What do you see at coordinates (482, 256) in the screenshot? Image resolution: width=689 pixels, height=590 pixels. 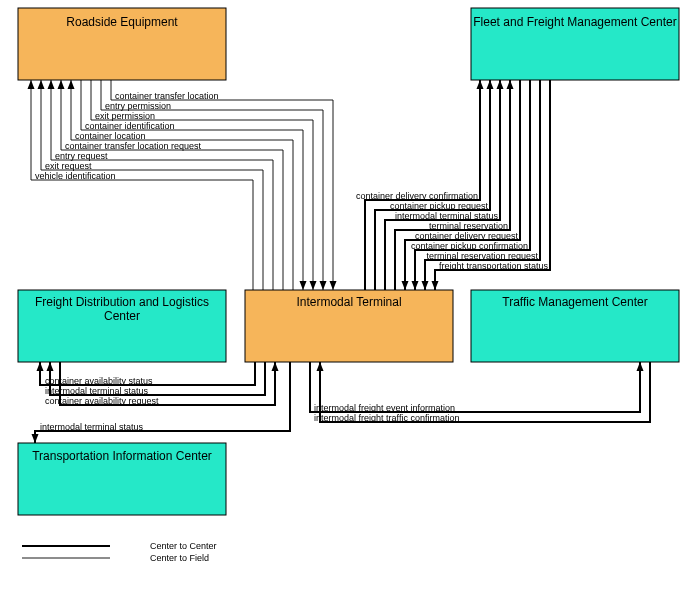 I see `flow-label: terminal reservation request` at bounding box center [482, 256].